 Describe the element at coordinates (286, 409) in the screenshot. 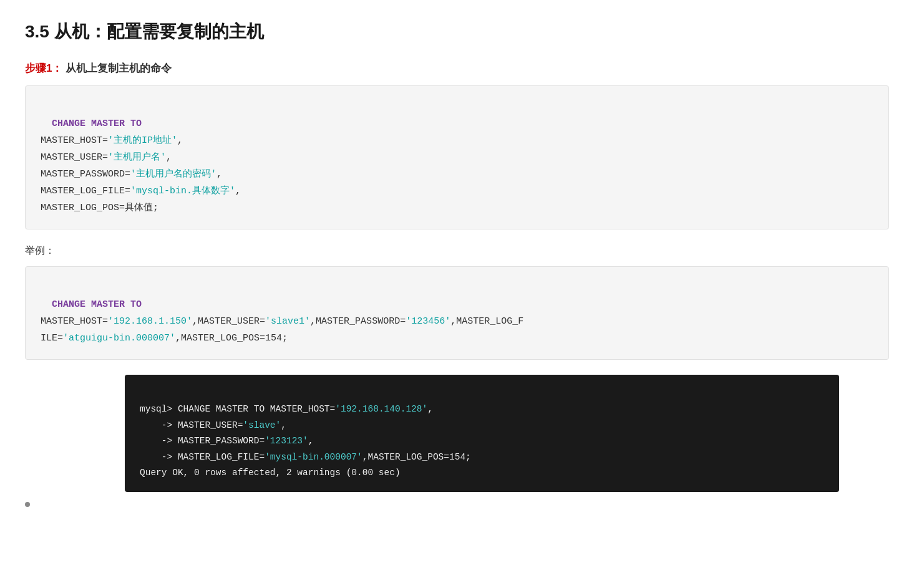

I see `terminal-line-1: mysql> CHANGE MASTER TO MASTER_HOST='192…` at that location.